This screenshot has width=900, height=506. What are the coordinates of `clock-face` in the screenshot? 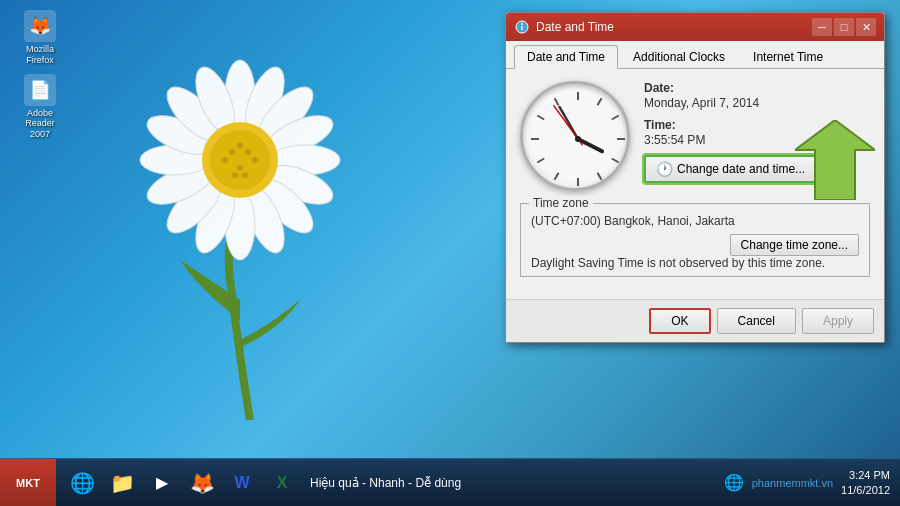 It's located at (575, 136).